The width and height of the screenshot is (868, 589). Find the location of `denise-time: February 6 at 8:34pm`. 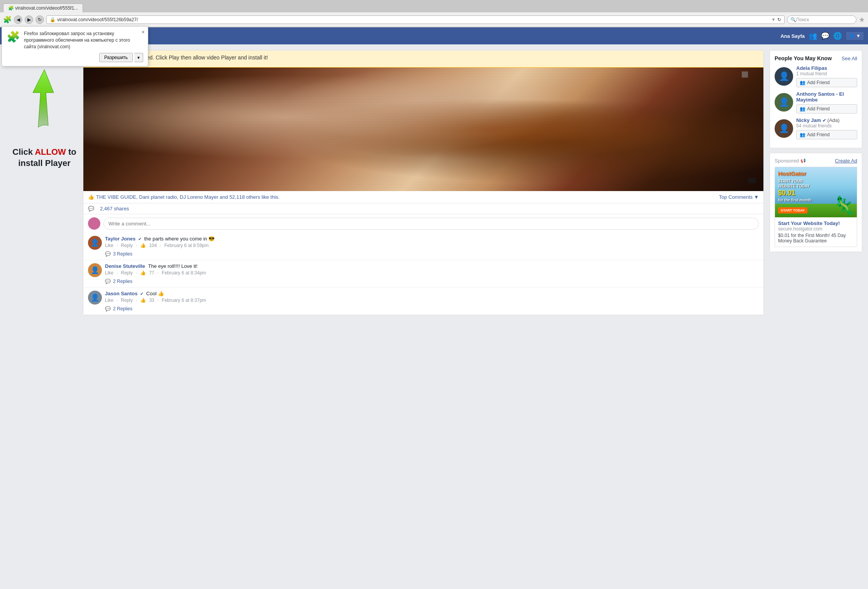

denise-time: February 6 at 8:34pm is located at coordinates (184, 273).